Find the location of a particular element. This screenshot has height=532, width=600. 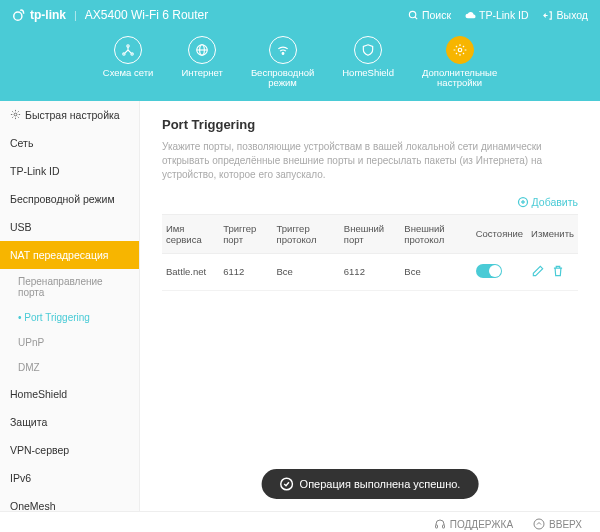

add-button: Добавить is located at coordinates (548, 202).